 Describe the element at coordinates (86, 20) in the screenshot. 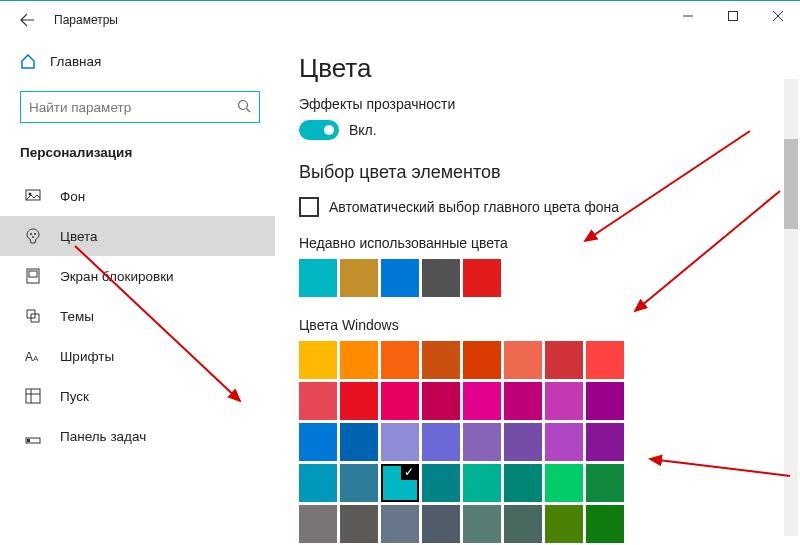

I see `window-title: Параметры` at that location.